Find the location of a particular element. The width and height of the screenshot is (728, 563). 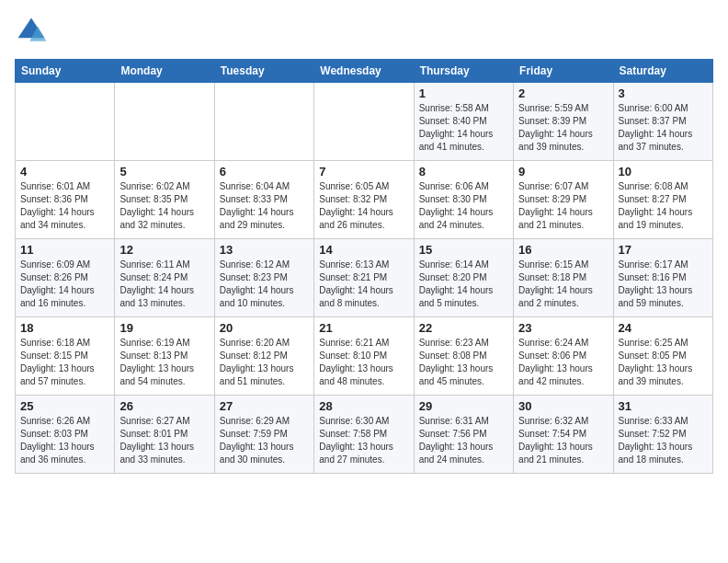

calendar-cell: 26Sunrise: 6:27 AMSunset: 8:01 PMDayligh… is located at coordinates (165, 434).